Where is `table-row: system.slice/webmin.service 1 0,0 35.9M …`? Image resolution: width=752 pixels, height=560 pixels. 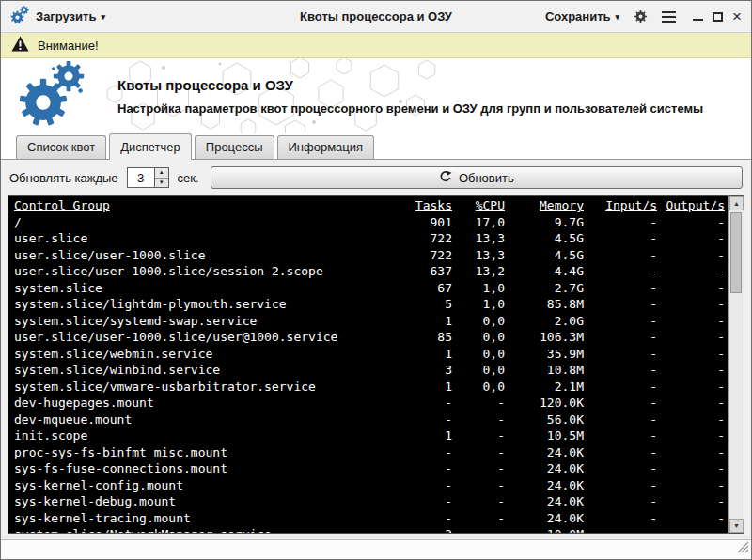
table-row: system.slice/webmin.service 1 0,0 35.9M … is located at coordinates (369, 354).